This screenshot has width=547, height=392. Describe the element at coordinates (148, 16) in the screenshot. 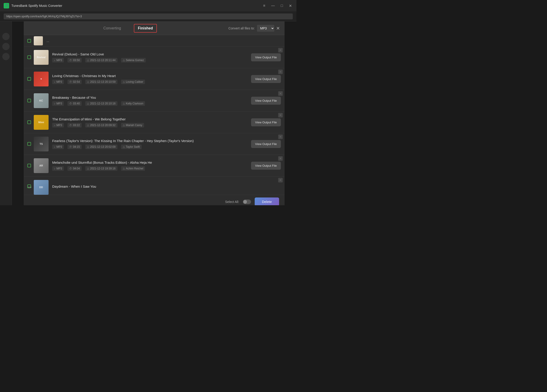

I see `url-input` at that location.